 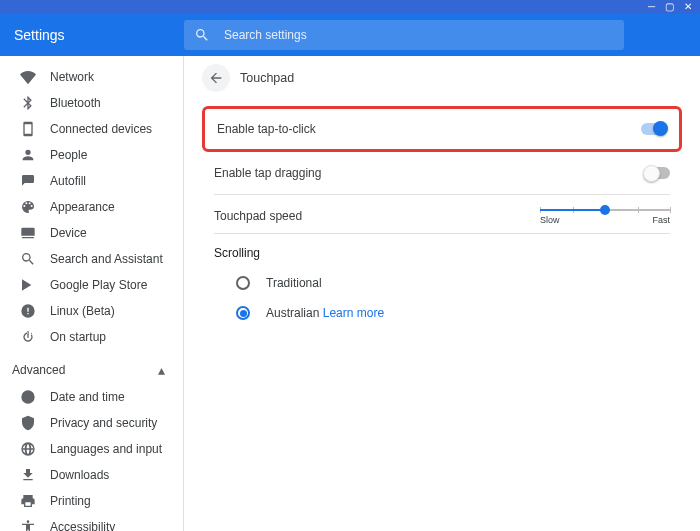 I want to click on sidebar-item-printing: Printing, so click(x=92, y=501).